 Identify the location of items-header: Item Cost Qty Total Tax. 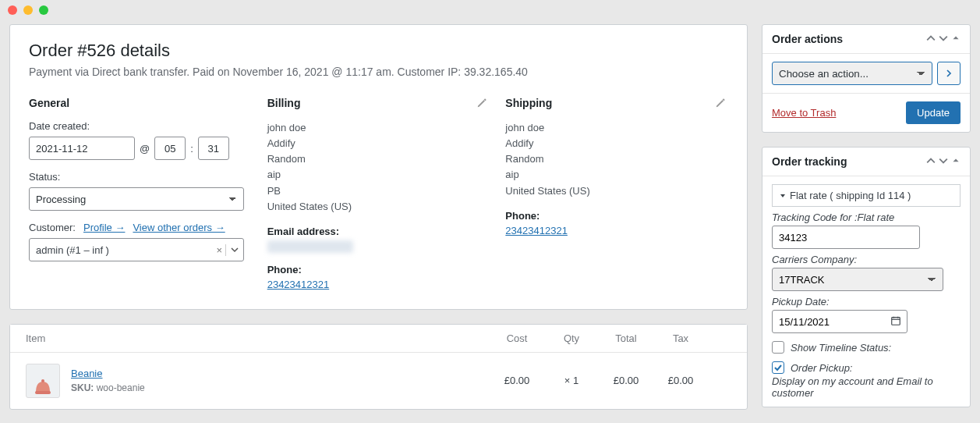
(379, 339).